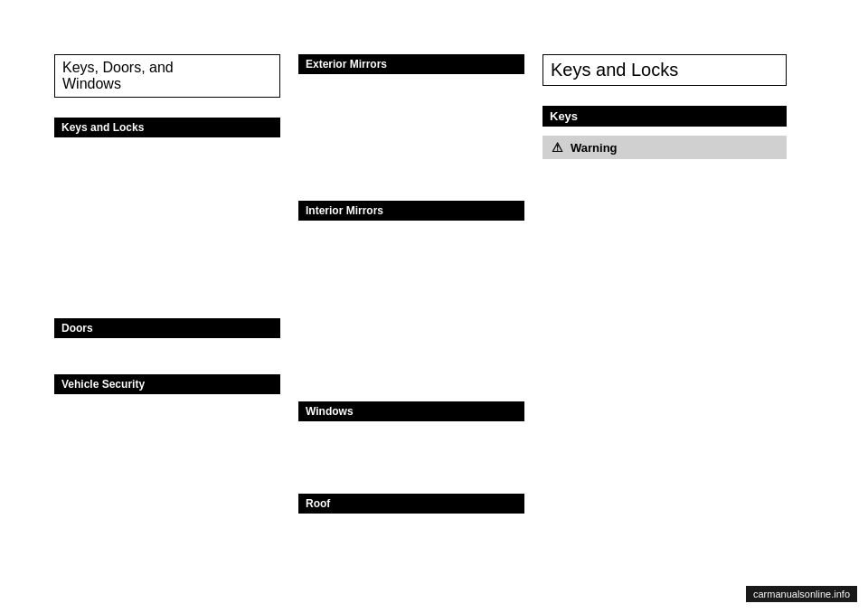 This screenshot has height=613, width=868. Describe the element at coordinates (167, 127) in the screenshot. I see `keys-and-locks-header: Keys and Locks` at that location.